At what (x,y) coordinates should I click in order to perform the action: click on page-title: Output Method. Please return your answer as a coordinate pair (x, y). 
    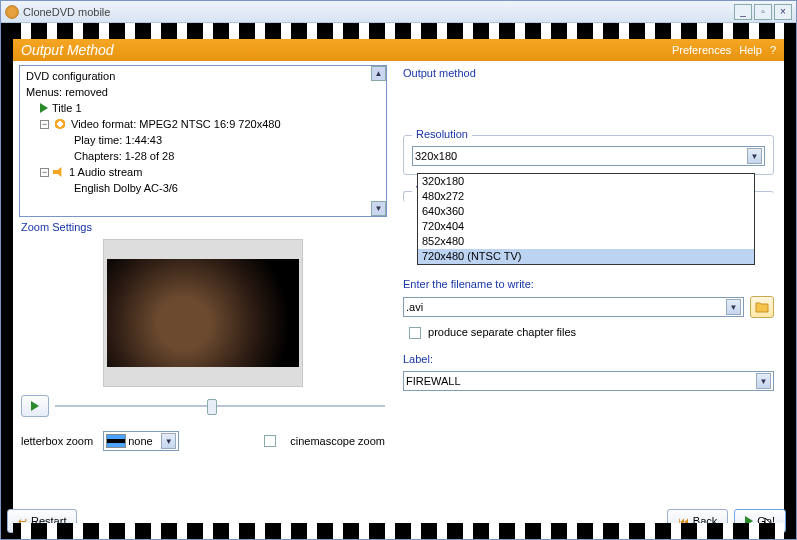
    Looking at the image, I should click on (68, 50).